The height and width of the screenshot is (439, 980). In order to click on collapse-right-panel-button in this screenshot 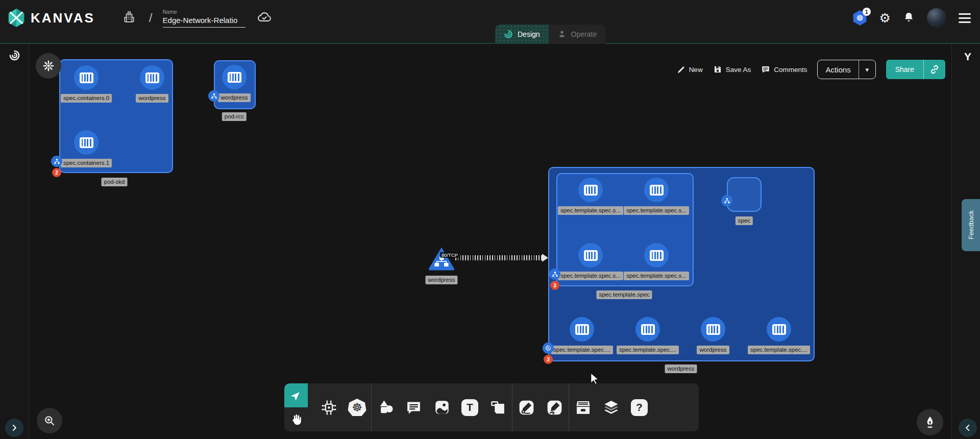, I will do `click(968, 428)`.